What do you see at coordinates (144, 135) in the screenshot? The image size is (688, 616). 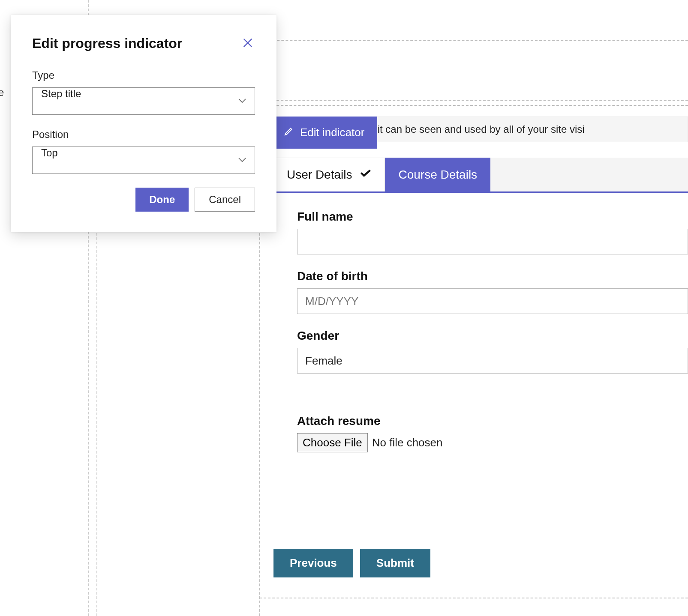 I see `position-label: Position` at bounding box center [144, 135].